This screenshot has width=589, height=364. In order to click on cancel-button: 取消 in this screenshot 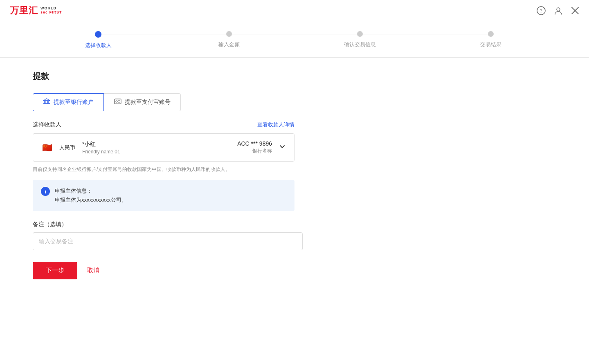, I will do `click(93, 271)`.